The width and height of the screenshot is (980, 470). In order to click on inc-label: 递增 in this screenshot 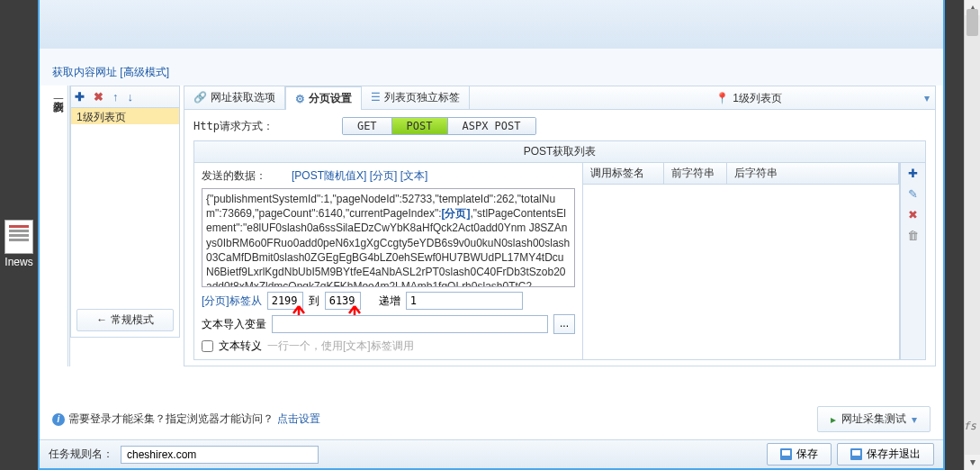, I will do `click(390, 301)`.